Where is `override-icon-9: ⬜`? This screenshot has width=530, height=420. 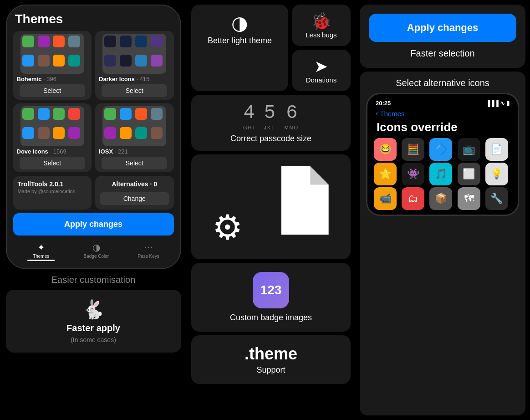 override-icon-9: ⬜ is located at coordinates (469, 174).